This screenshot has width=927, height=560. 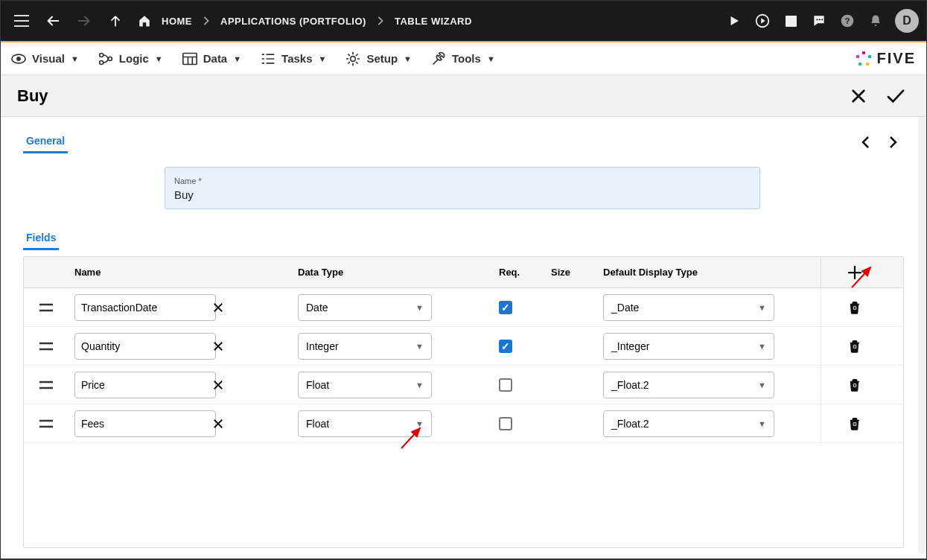 What do you see at coordinates (293, 59) in the screenshot?
I see `menu-tasks: Tasks ▼` at bounding box center [293, 59].